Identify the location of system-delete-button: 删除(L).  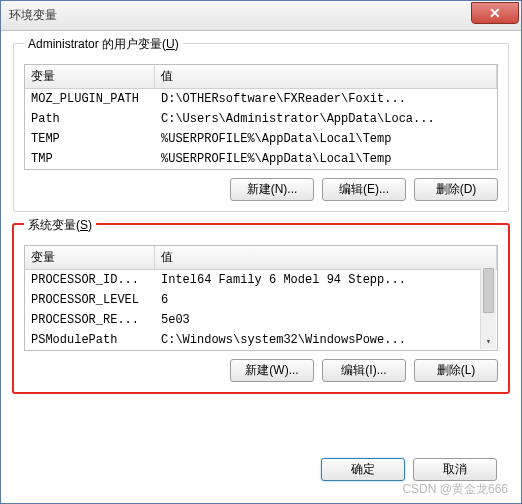
(456, 370).